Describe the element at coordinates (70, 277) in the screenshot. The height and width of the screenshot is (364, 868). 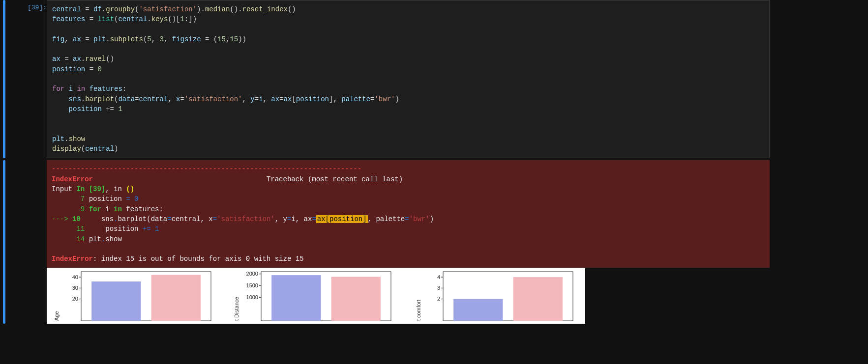
I see `chart-ytick: 40` at that location.